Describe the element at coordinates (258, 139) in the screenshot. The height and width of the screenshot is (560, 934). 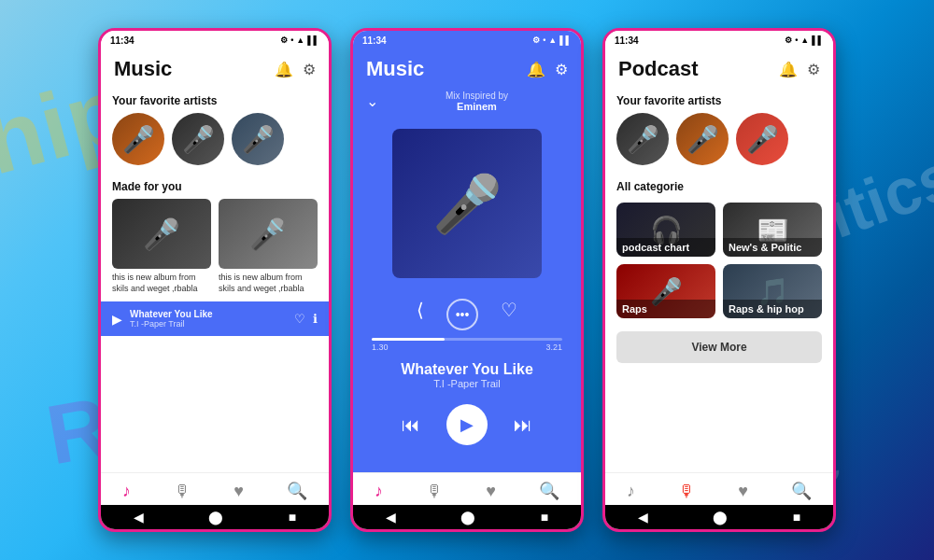
I see `phone1-artist-3: 🎤` at that location.